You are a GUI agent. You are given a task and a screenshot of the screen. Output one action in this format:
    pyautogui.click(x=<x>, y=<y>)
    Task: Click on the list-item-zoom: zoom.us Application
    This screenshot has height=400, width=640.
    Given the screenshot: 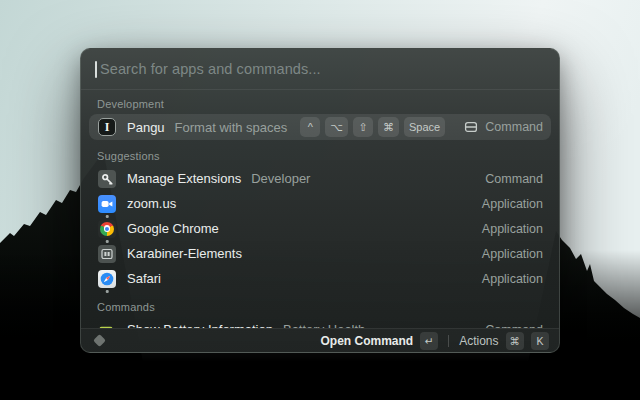 What is the action you would take?
    pyautogui.click(x=320, y=204)
    